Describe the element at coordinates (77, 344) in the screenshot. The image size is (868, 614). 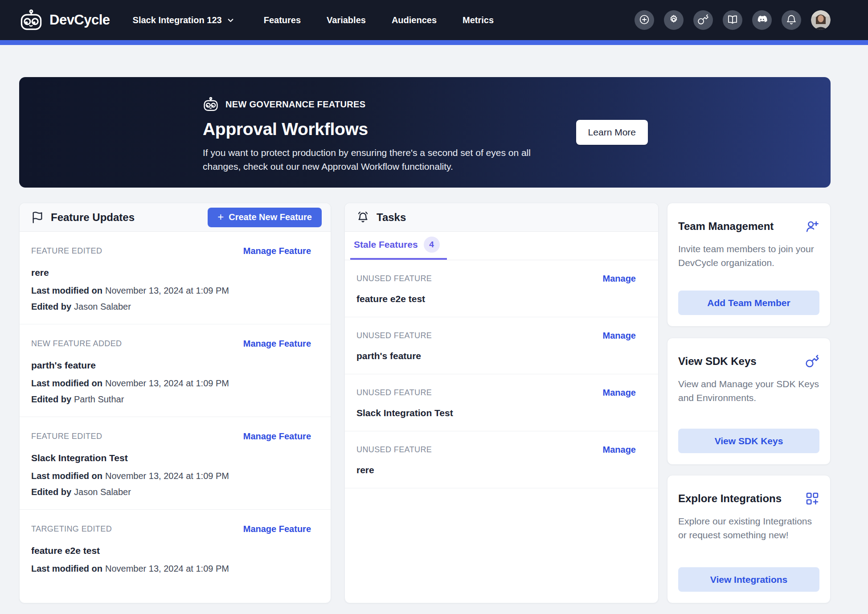
I see `event-type-label: NEW FEATURE ADDED` at that location.